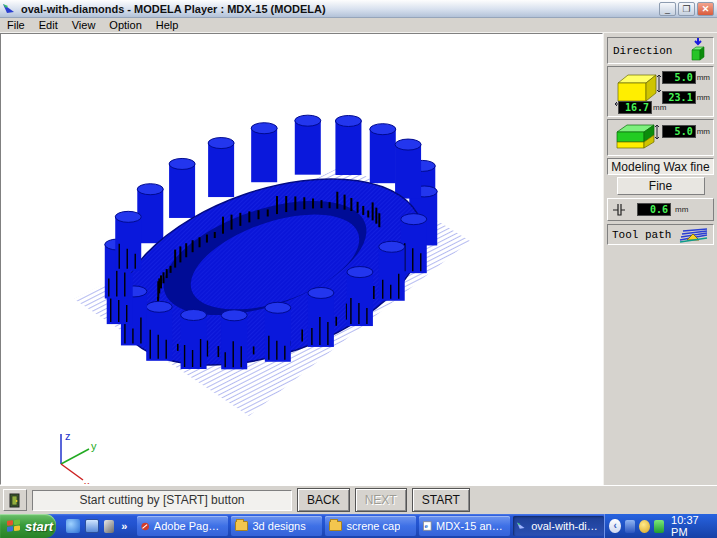 This screenshot has height=538, width=717. What do you see at coordinates (660, 138) in the screenshot?
I see `model-size-section: 5.0 mm` at bounding box center [660, 138].